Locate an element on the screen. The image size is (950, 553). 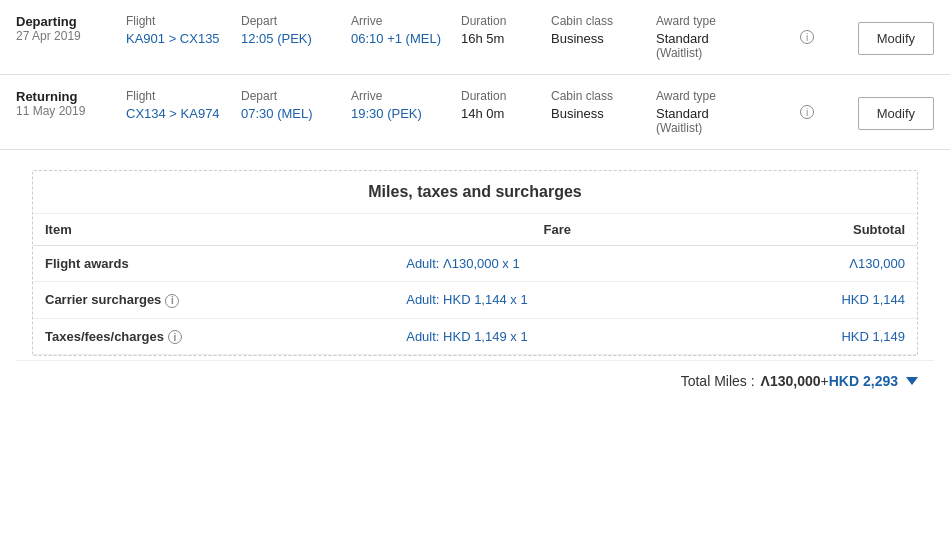
departing-award-value: Standard is located at coordinates (726, 38).